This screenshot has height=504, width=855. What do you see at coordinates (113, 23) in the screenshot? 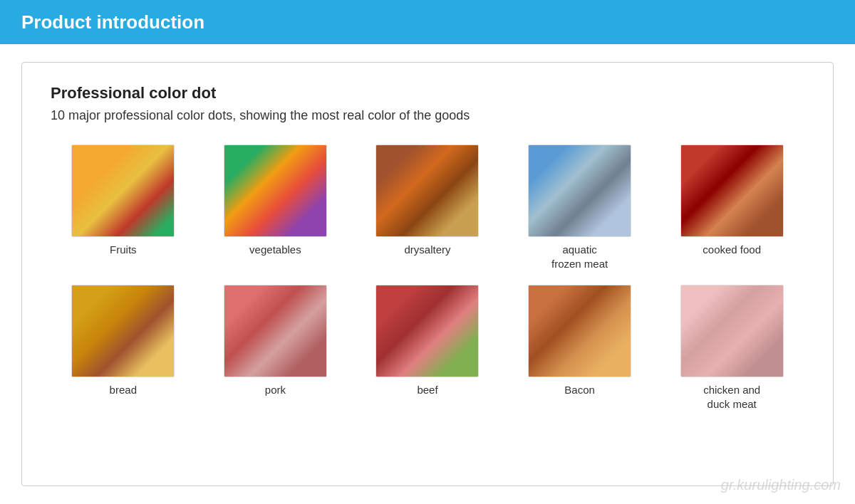
I see `page-title: Product introduction` at bounding box center [113, 23].